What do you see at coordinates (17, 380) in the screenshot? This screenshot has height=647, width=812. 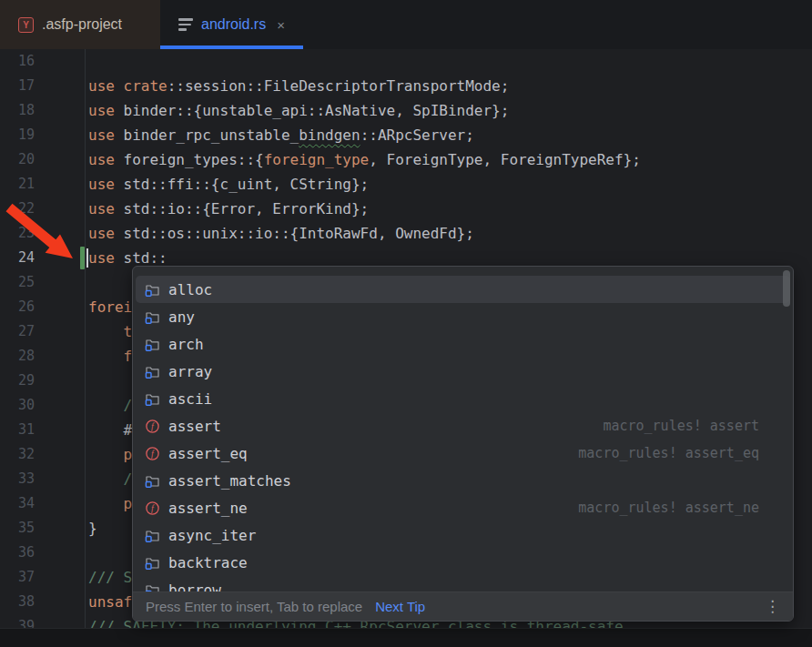 I see `line-number: 29` at bounding box center [17, 380].